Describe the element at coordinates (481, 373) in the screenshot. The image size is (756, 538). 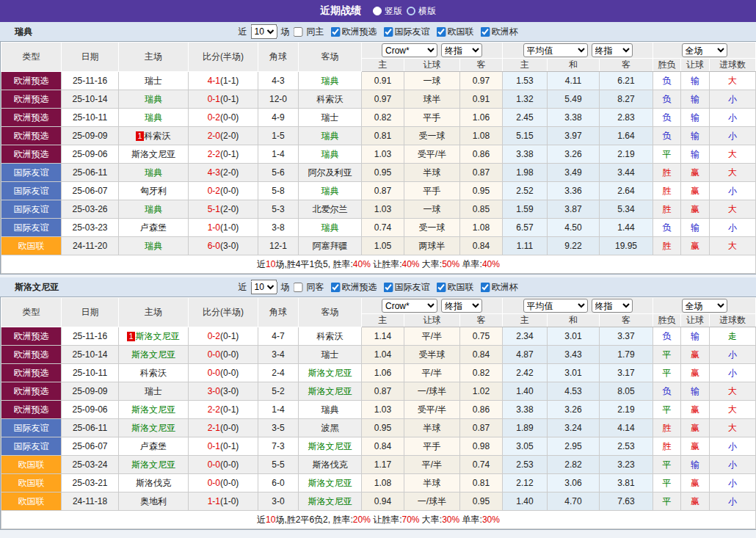
I see `handicap-away-odds: 0.82` at that location.